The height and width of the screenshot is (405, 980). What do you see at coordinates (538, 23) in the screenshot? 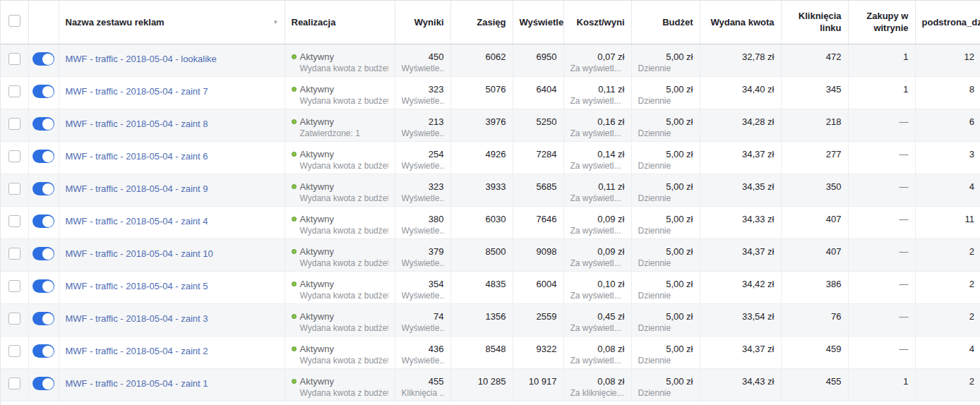
I see `column-header-impressions: Wyświetlen` at bounding box center [538, 23].